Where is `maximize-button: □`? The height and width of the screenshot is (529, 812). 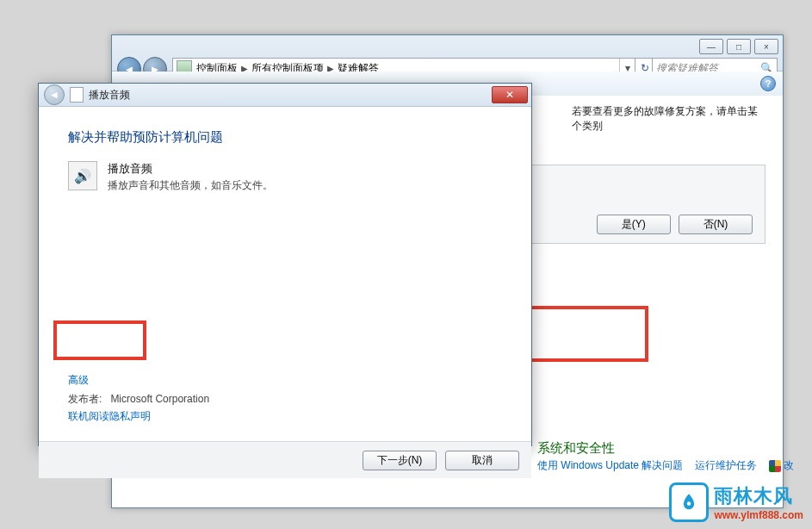
maximize-button: □ is located at coordinates (739, 47).